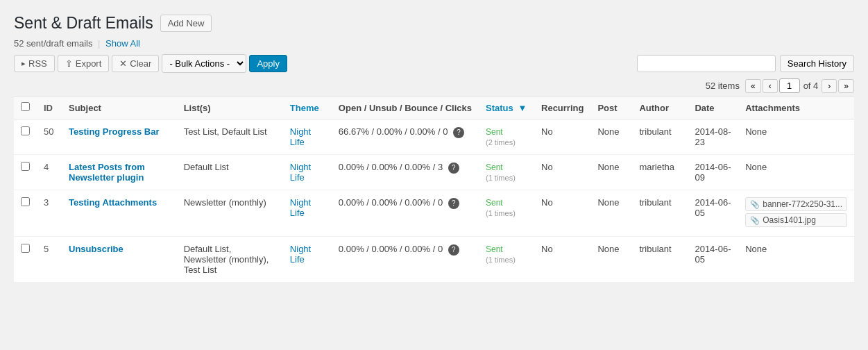 Image resolution: width=868 pixels, height=350 pixels. Describe the element at coordinates (723, 86) in the screenshot. I see `items-count: 52 items` at that location.